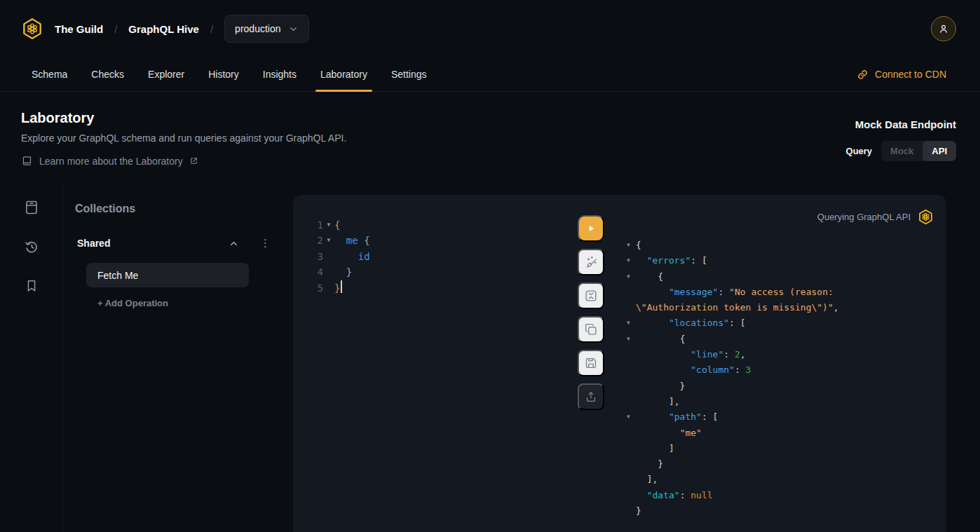 This screenshot has width=980, height=532. Describe the element at coordinates (591, 363) in the screenshot. I see `save-operation-button` at that location.